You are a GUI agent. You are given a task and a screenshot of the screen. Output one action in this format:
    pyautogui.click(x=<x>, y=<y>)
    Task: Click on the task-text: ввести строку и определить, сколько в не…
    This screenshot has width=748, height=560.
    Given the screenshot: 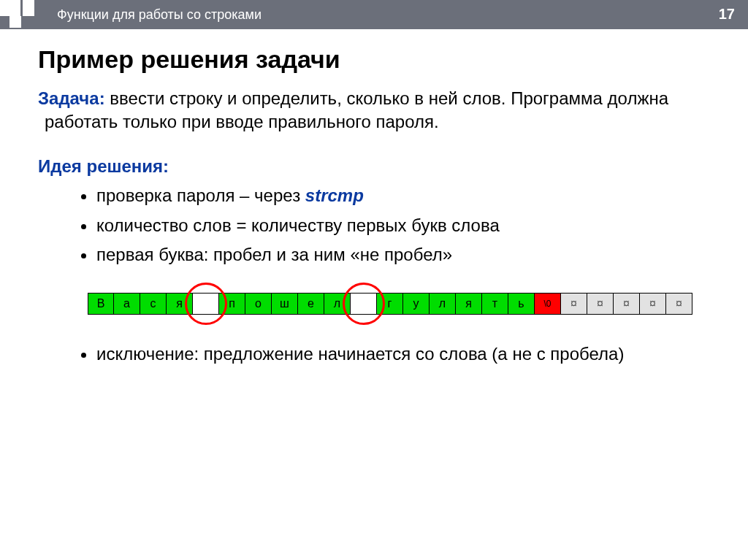 What is the action you would take?
    pyautogui.click(x=356, y=110)
    